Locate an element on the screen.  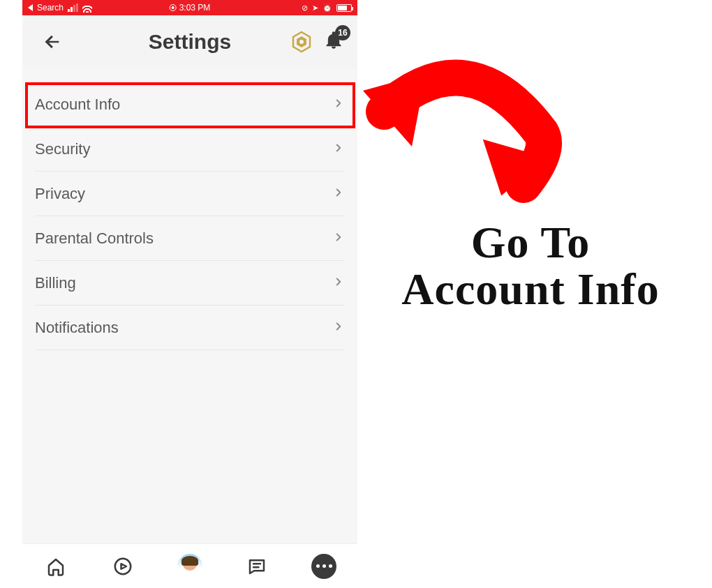
battery-icon is located at coordinates (344, 8).